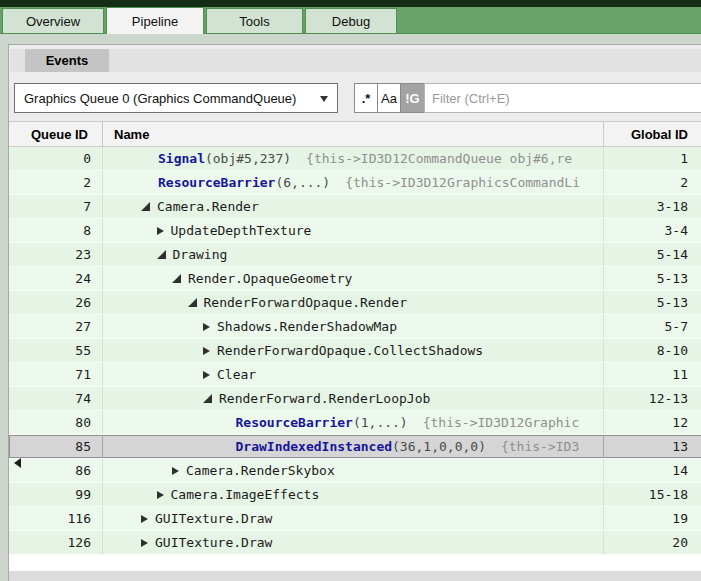 The image size is (701, 581). Describe the element at coordinates (652, 446) in the screenshot. I see `global-id-cell: 13` at that location.